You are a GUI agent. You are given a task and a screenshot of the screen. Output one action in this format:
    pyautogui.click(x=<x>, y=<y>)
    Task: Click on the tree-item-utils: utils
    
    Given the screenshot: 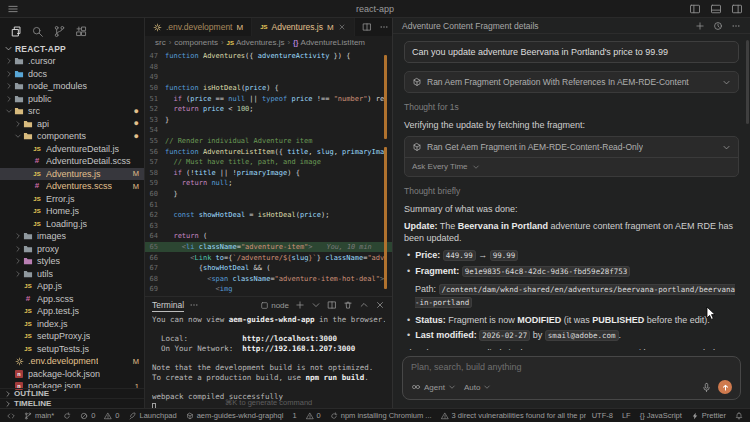 What is the action you would take?
    pyautogui.click(x=72, y=274)
    